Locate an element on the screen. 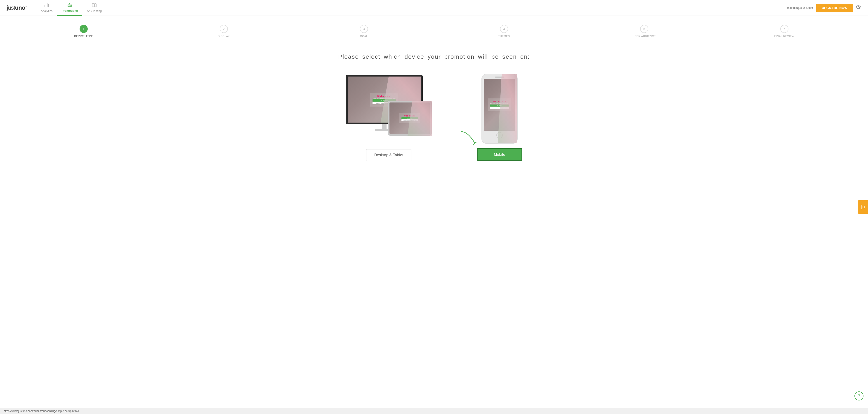 The height and width of the screenshot is (414, 868). analytics-icon is located at coordinates (46, 6).